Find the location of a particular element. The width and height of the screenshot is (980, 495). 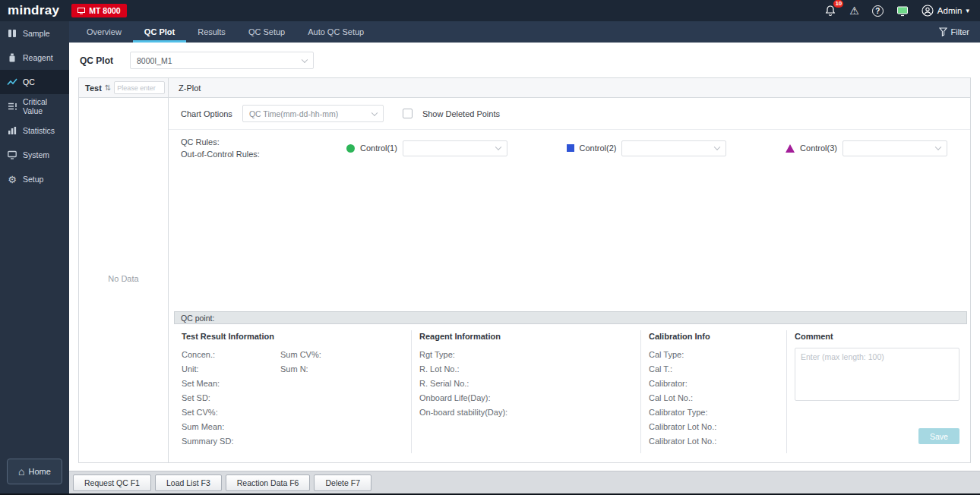

qc-rules-label: QC Rules: is located at coordinates (264, 142).